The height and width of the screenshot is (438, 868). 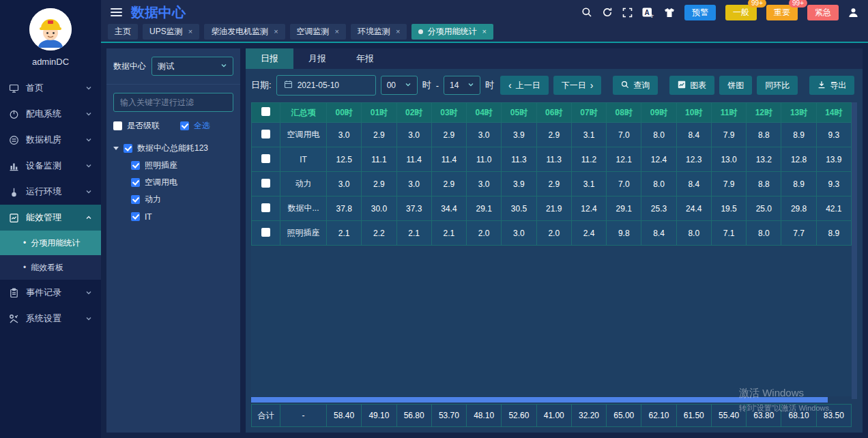 What do you see at coordinates (50, 140) in the screenshot?
I see `sidebar-item: 数据机房` at bounding box center [50, 140].